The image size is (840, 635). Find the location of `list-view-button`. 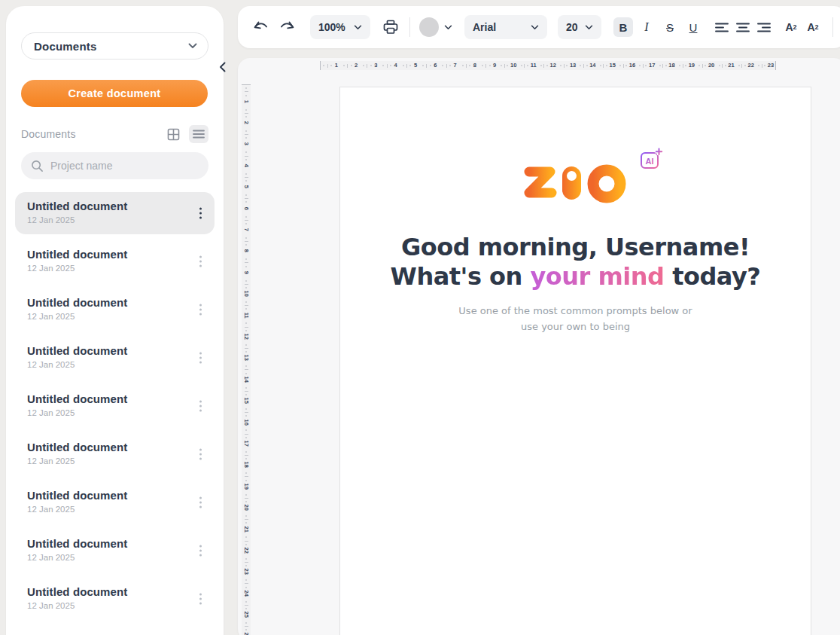

list-view-button is located at coordinates (199, 134).